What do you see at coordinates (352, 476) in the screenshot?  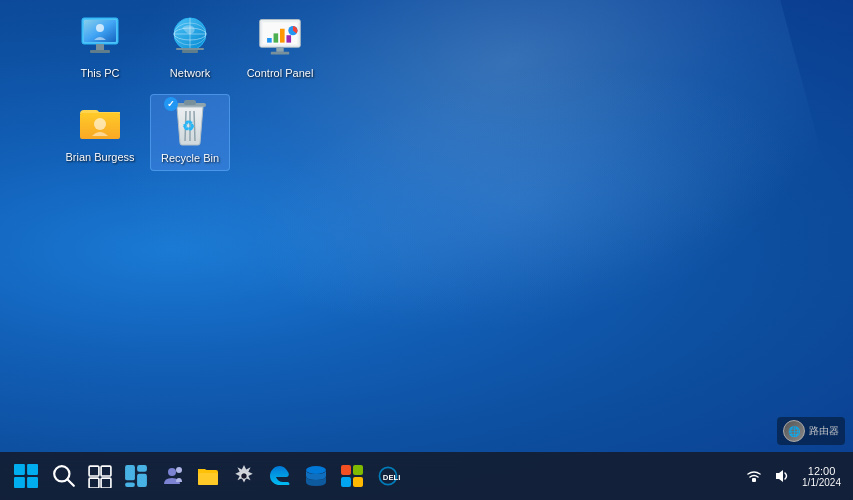 I see `store-icon` at bounding box center [352, 476].